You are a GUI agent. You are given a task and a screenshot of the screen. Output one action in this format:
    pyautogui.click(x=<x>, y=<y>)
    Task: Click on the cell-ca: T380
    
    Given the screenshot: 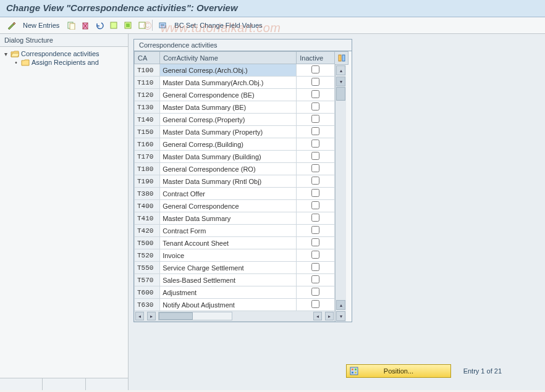 What is the action you would take?
    pyautogui.click(x=147, y=194)
    